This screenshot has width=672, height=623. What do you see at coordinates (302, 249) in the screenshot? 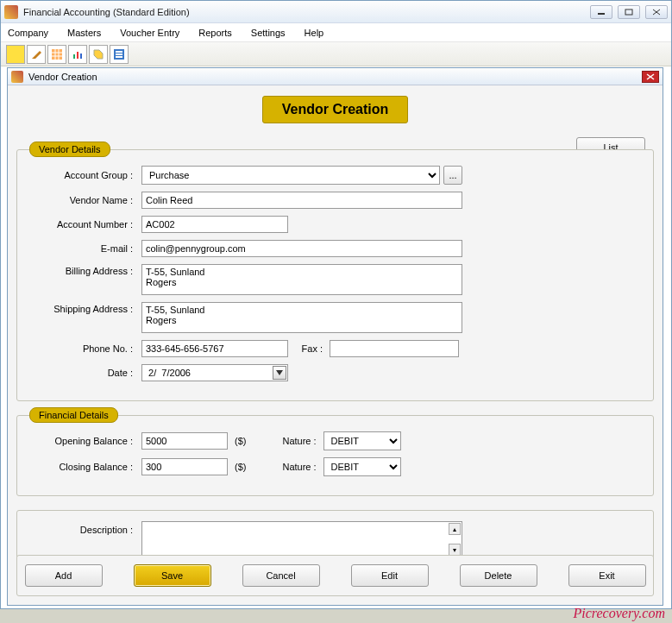
I see `email-input` at bounding box center [302, 249].